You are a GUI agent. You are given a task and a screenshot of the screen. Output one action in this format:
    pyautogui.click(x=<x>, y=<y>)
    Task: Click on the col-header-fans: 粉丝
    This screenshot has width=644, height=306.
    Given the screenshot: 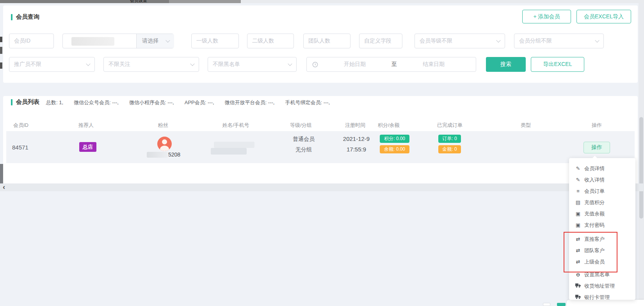 What is the action you would take?
    pyautogui.click(x=163, y=125)
    